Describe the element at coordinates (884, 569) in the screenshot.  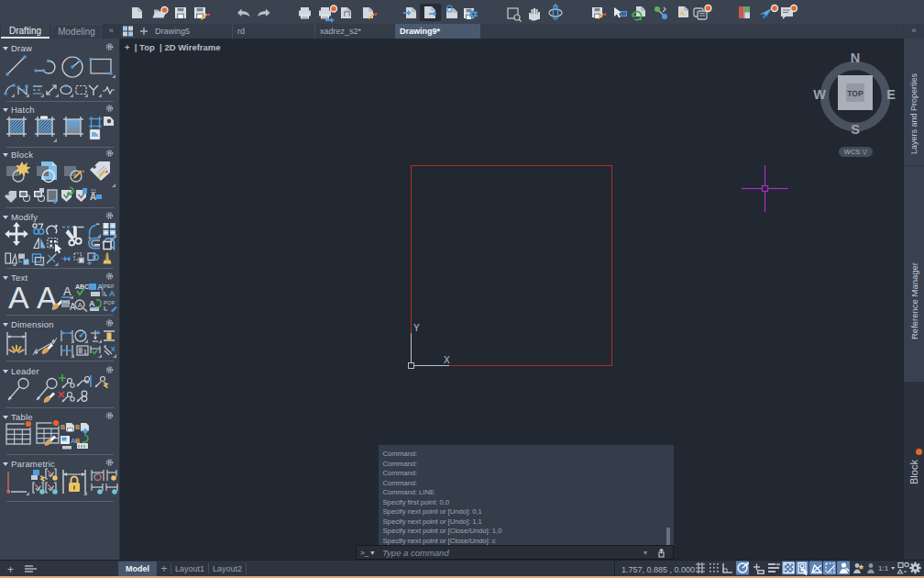
I see `svg-text: 1:1` at that location.